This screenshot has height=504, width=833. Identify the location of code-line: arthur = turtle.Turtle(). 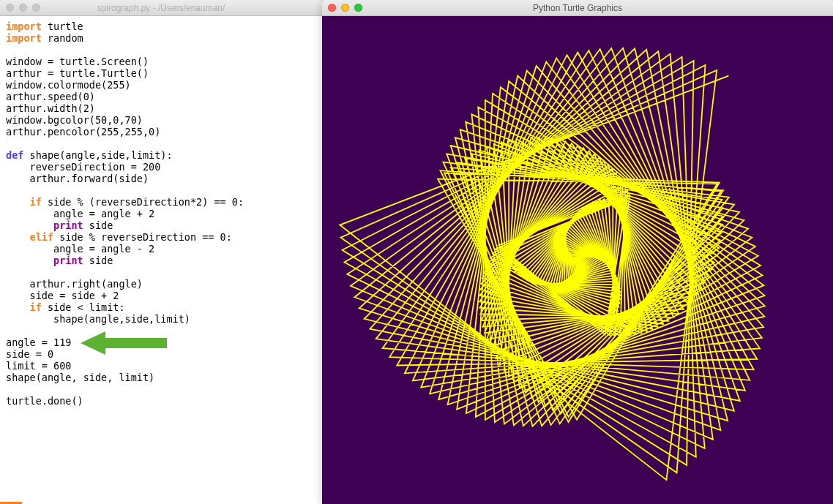
(161, 73).